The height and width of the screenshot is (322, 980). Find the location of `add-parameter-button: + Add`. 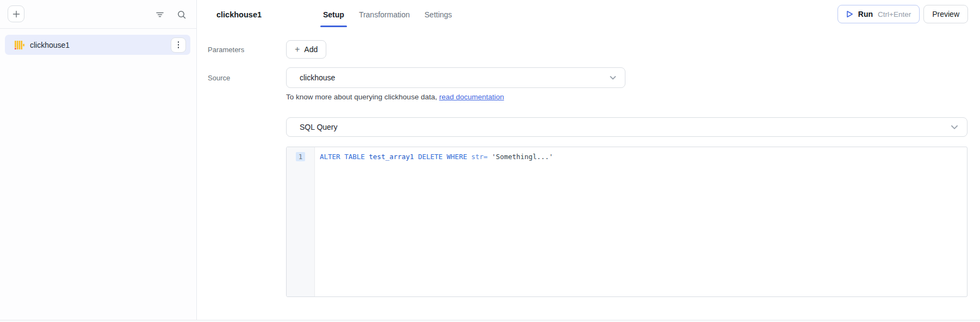

add-parameter-button: + Add is located at coordinates (306, 49).